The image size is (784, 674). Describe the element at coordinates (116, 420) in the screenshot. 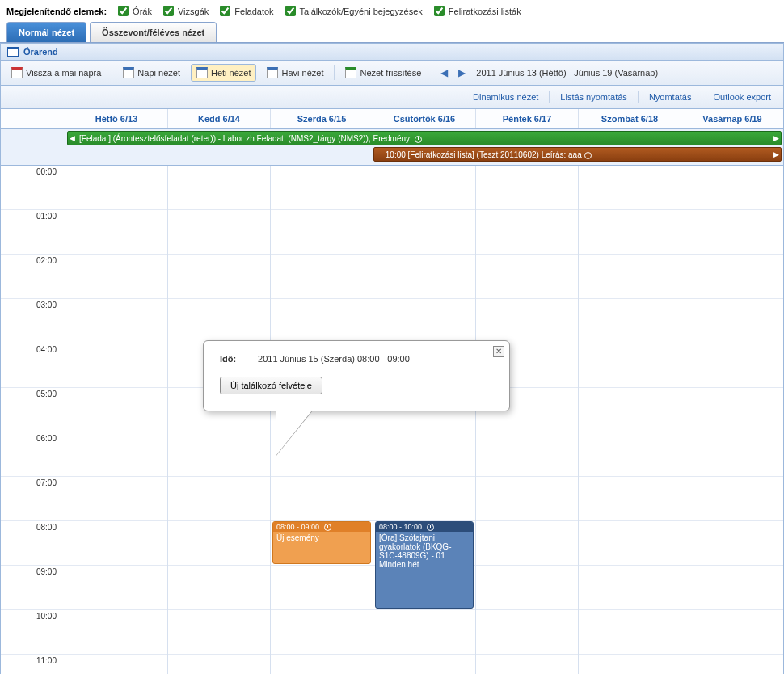

I see `day-col-mon` at that location.